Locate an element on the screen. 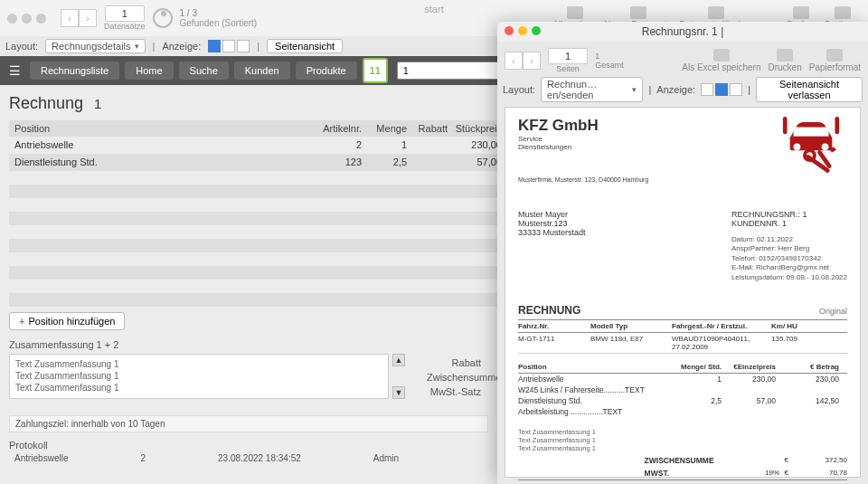 This screenshot has width=868, height=484. paper-format-button: Papierformat is located at coordinates (835, 61).